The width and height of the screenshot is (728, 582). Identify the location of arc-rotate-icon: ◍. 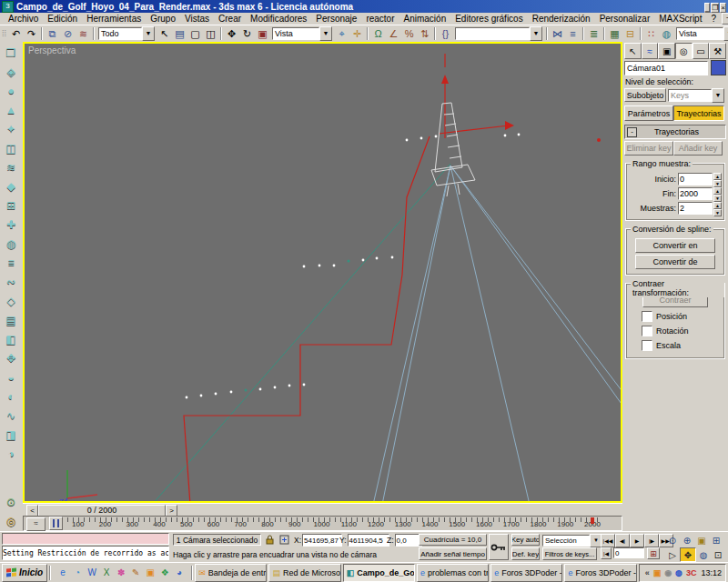
(703, 555).